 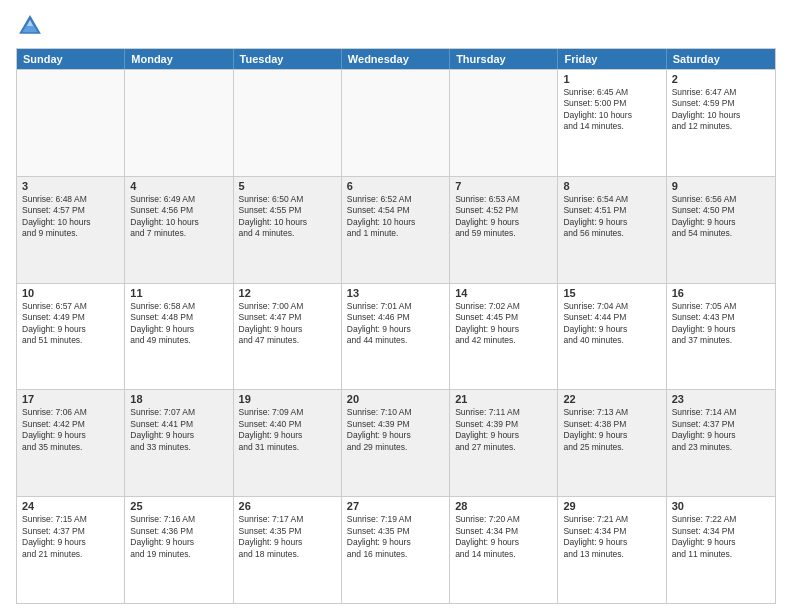 I want to click on day-info: Sunrise: 6:49 AM Sunset: 4:56 PM Dayligh…, so click(x=178, y=217).